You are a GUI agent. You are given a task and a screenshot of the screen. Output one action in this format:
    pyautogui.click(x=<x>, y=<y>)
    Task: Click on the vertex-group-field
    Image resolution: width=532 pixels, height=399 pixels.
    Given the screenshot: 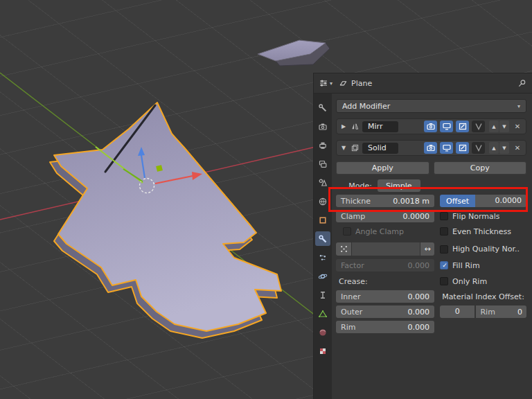 What is the action you would take?
    pyautogui.click(x=386, y=249)
    